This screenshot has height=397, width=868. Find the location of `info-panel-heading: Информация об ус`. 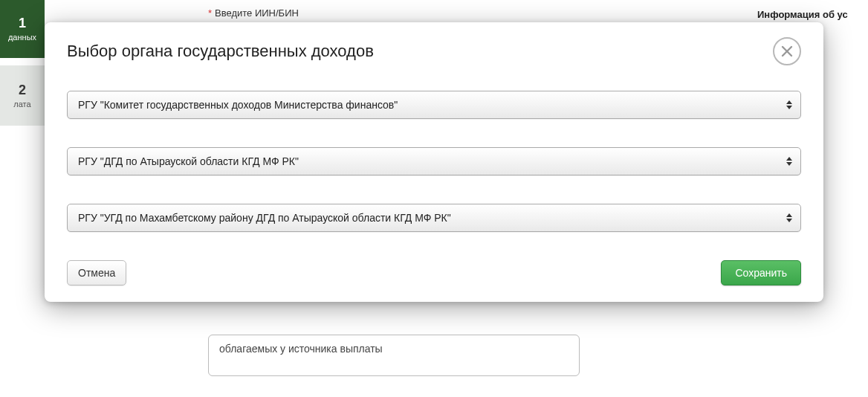

info-panel-heading: Информация об ус is located at coordinates (810, 15).